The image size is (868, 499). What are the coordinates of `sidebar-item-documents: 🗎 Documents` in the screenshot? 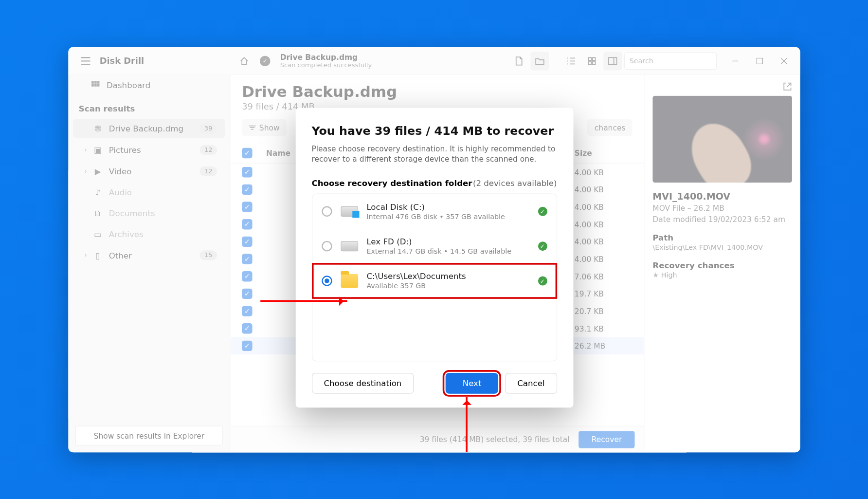 It's located at (149, 213).